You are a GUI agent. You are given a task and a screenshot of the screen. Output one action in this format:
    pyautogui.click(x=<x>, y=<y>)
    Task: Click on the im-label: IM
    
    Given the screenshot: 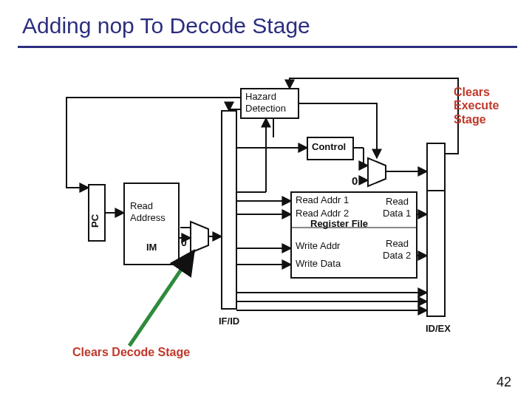 What is the action you would take?
    pyautogui.click(x=151, y=248)
    